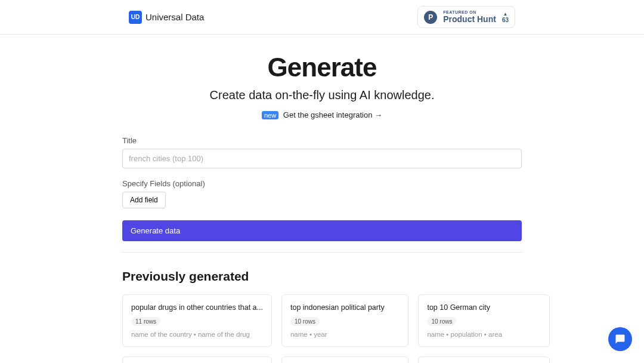 Image resolution: width=644 pixels, height=363 pixels. What do you see at coordinates (333, 115) in the screenshot?
I see `gsheet-link: Get the gsheet integration →` at bounding box center [333, 115].